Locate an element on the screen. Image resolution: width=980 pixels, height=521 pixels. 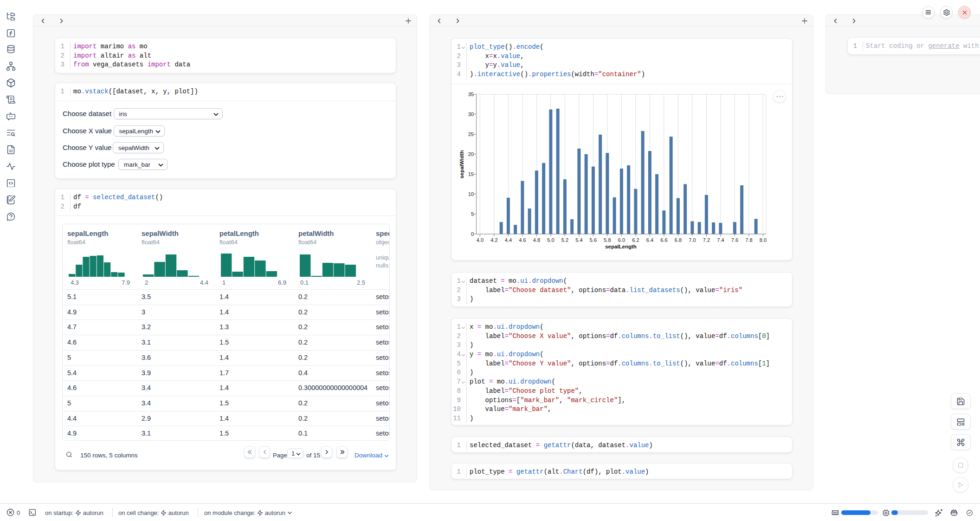
svg-text: 5.8 is located at coordinates (607, 240).